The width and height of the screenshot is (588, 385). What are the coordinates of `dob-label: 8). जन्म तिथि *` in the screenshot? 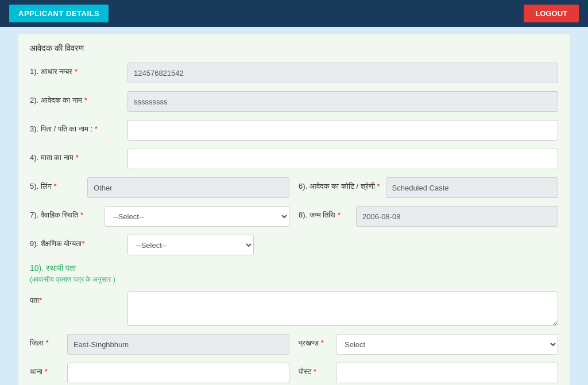 It's located at (324, 213).